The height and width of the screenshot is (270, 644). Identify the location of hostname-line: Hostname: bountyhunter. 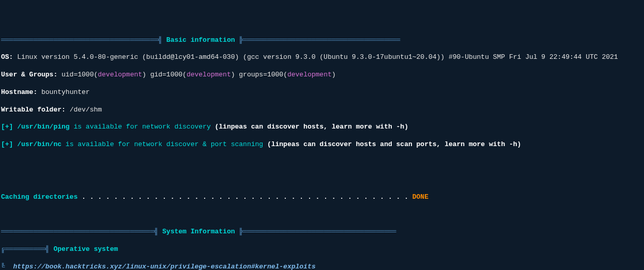
(322, 93).